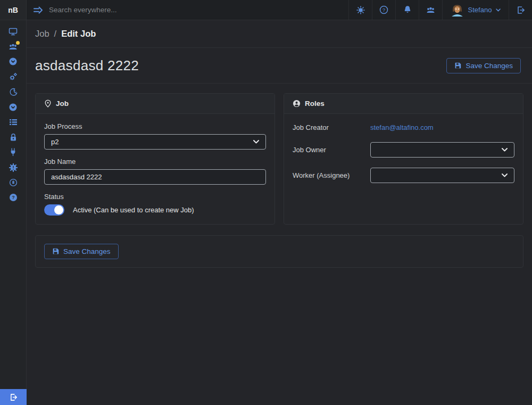 This screenshot has width=532, height=405. I want to click on save-changes-button-top: Save Changes, so click(484, 66).